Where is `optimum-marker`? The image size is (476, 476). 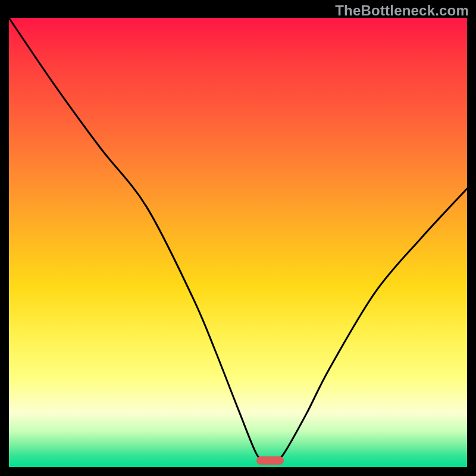
optimum-marker is located at coordinates (270, 461).